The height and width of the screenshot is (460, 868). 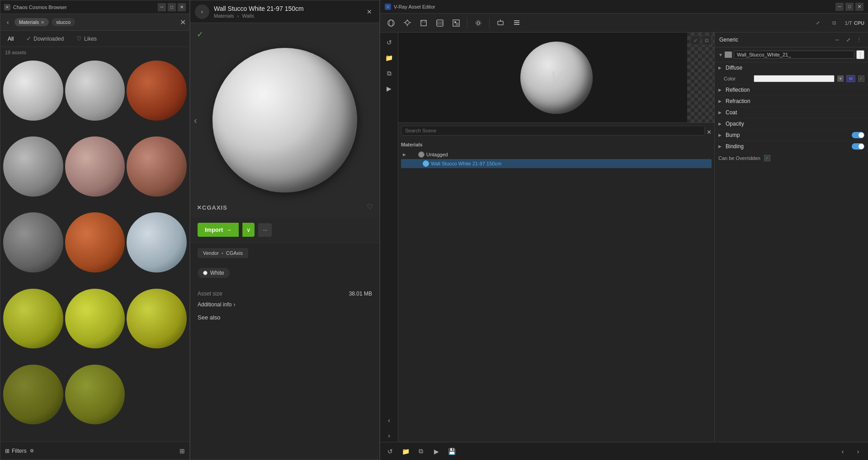 I want to click on material-more-button: ⋮, so click(x=860, y=55).